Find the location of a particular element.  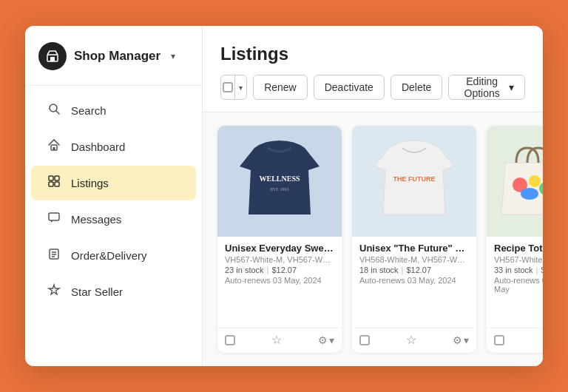

gear-icon-1: ⚙ is located at coordinates (322, 340).